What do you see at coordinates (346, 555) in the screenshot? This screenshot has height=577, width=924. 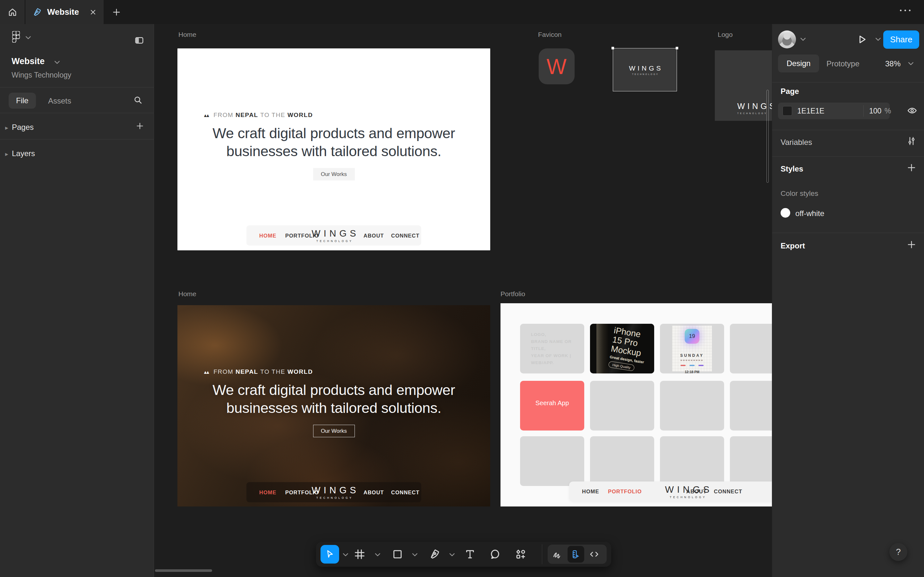 I see `move-tool-chevron-icon` at bounding box center [346, 555].